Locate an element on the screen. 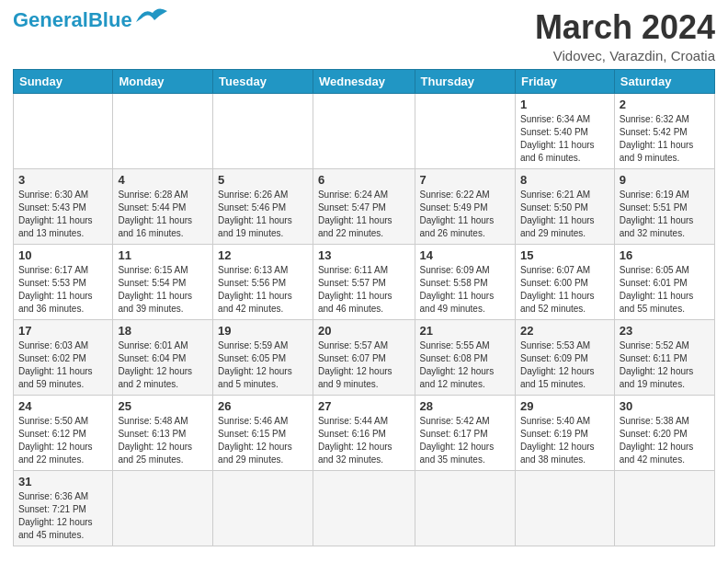 The height and width of the screenshot is (563, 728). header: GeneralBlue March 2024 Vidovec, Varazdin… is located at coordinates (364, 37).